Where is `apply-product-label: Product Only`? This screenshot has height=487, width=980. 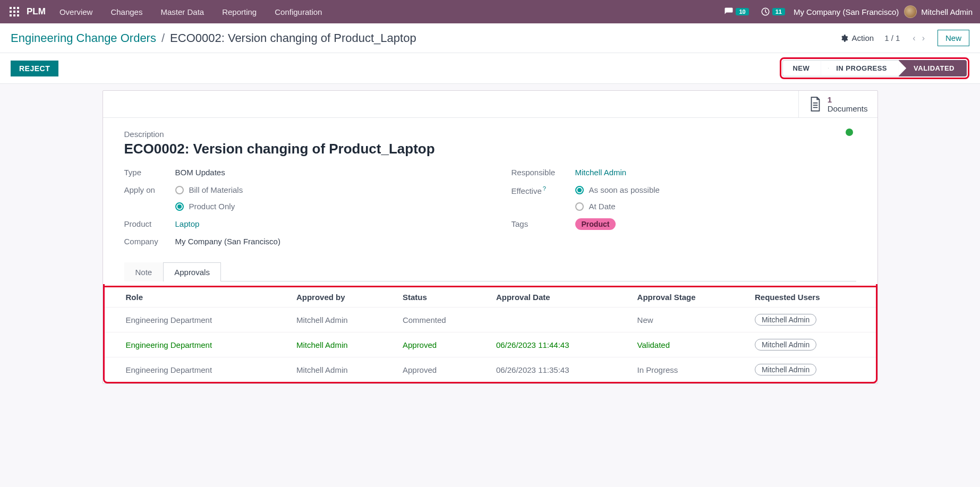
apply-product-label: Product Only is located at coordinates (212, 206).